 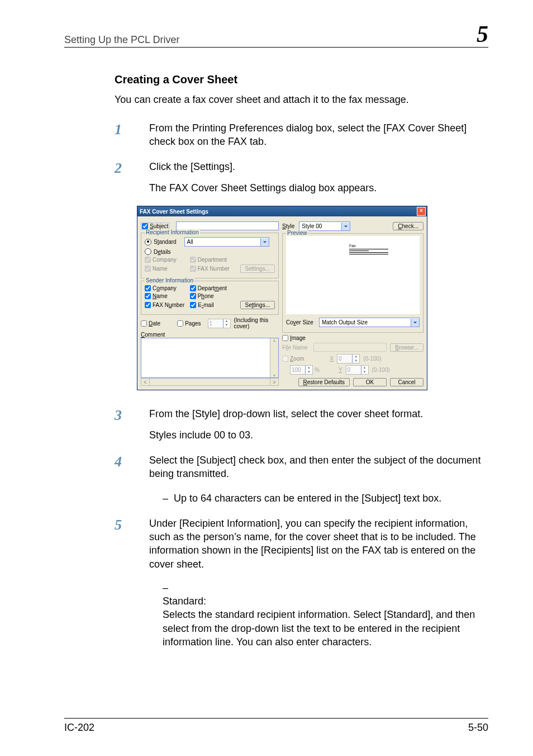 I want to click on comment-scroll-horizontal: < >, so click(x=210, y=382).